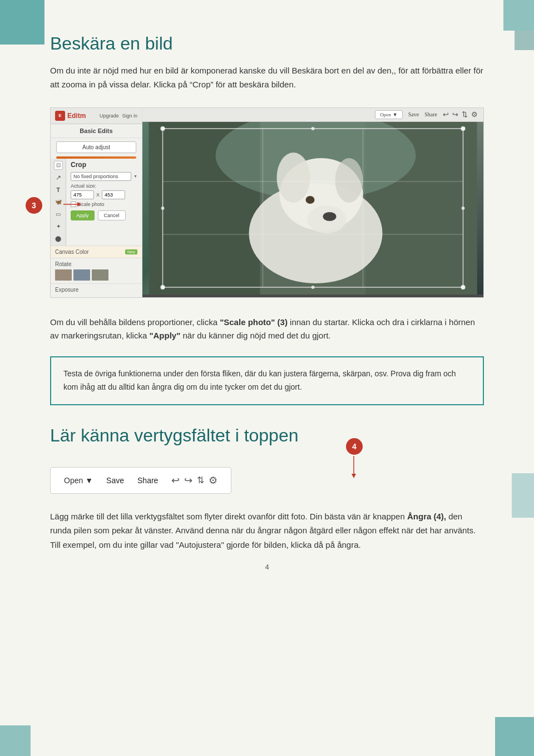  What do you see at coordinates (313, 208) in the screenshot?
I see `photo-svg` at bounding box center [313, 208].